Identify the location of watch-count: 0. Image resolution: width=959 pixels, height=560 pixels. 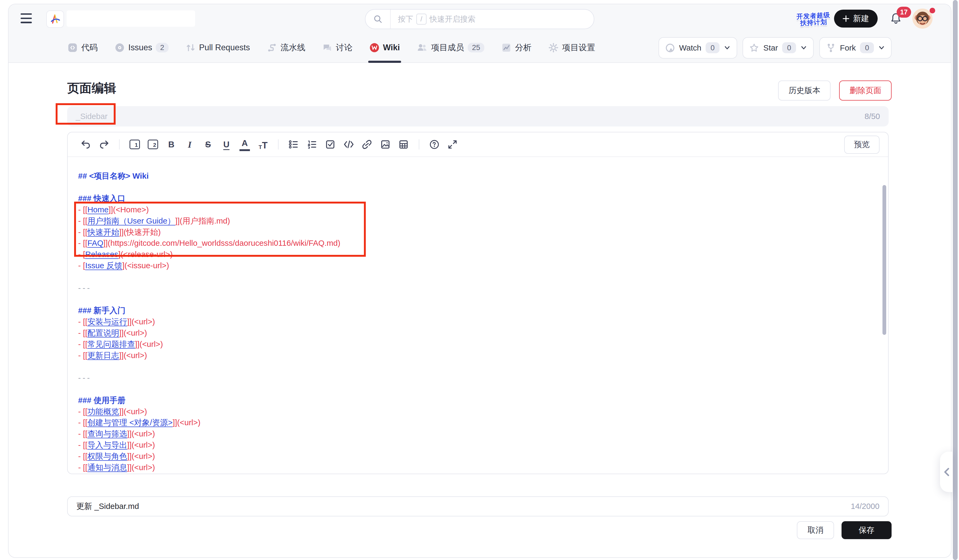
(712, 48).